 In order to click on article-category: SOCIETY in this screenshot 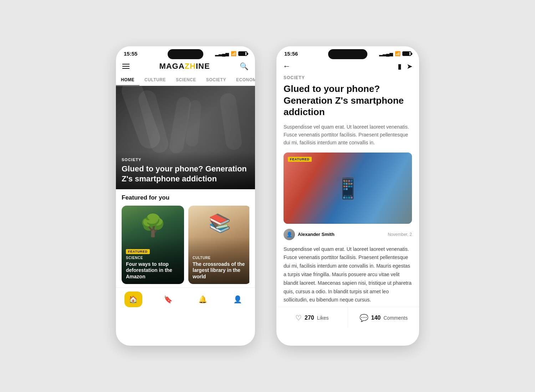, I will do `click(348, 78)`.